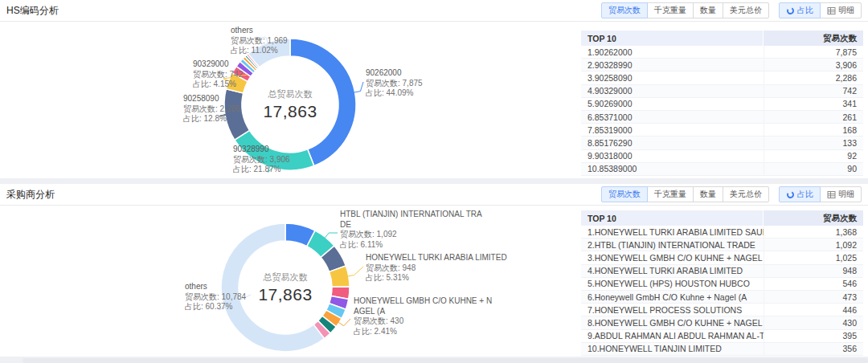 The height and width of the screenshot is (363, 868). Describe the element at coordinates (722, 310) in the screenshot. I see `table-row: 7.HONEYWELL PROCESS SOLUTIONS446` at that location.